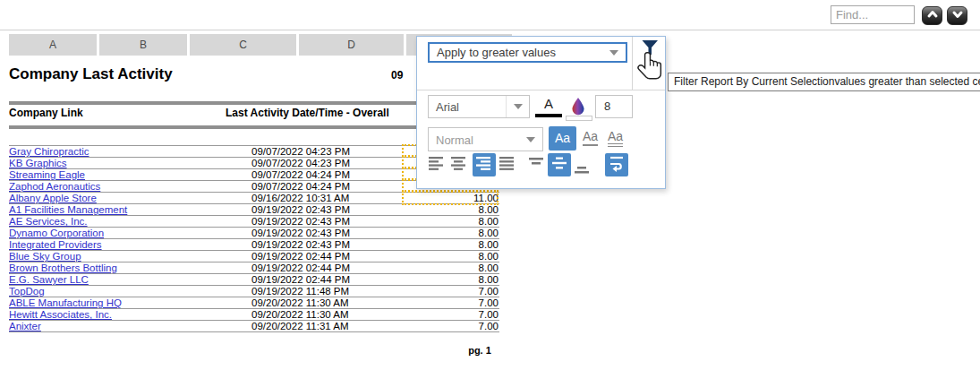 Image resolution: width=980 pixels, height=370 pixels. I want to click on valign-top-icon, so click(537, 162).